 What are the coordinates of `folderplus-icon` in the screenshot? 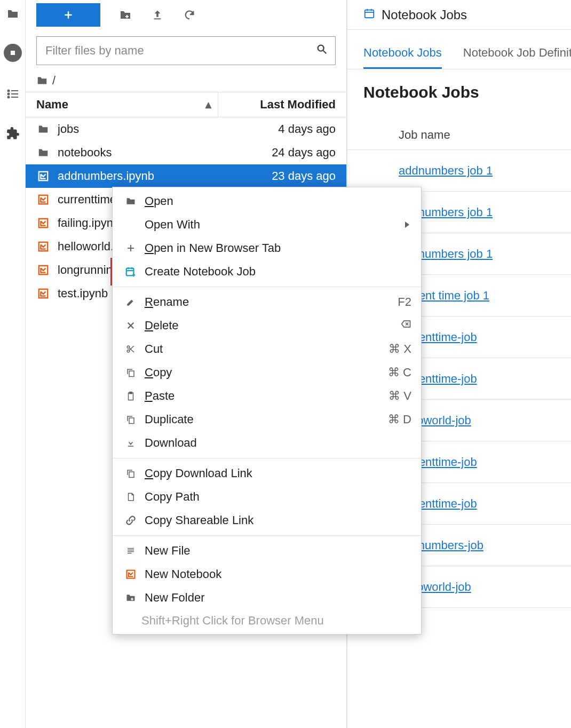 It's located at (131, 598).